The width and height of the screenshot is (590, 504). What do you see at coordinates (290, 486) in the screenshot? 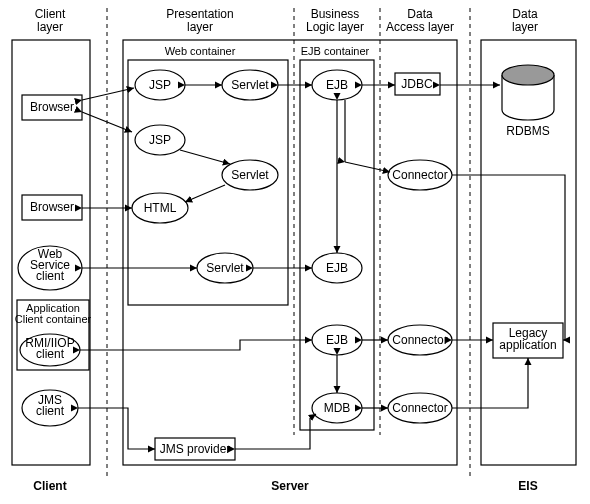
I see `bottom-server-label: Server` at bounding box center [290, 486].